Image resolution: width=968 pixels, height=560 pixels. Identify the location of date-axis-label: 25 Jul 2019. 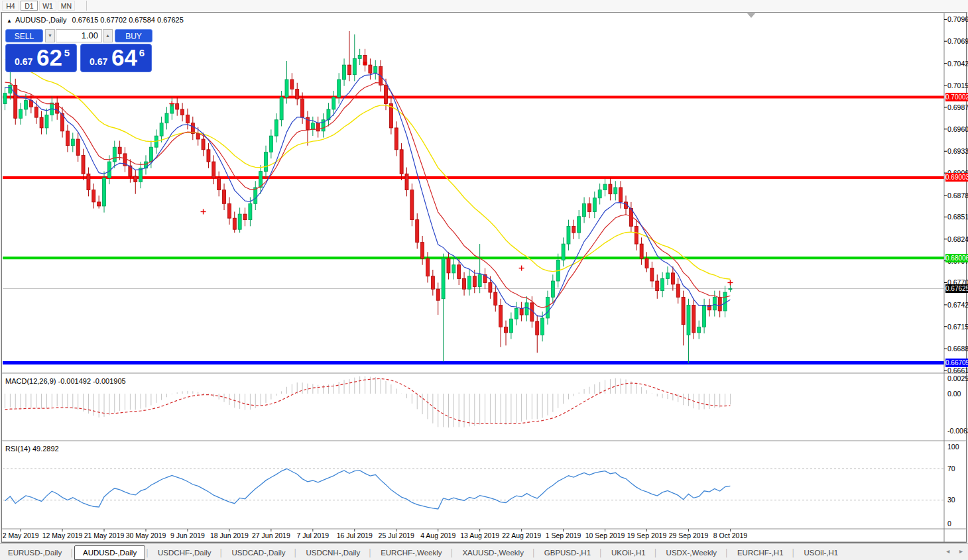
(396, 535).